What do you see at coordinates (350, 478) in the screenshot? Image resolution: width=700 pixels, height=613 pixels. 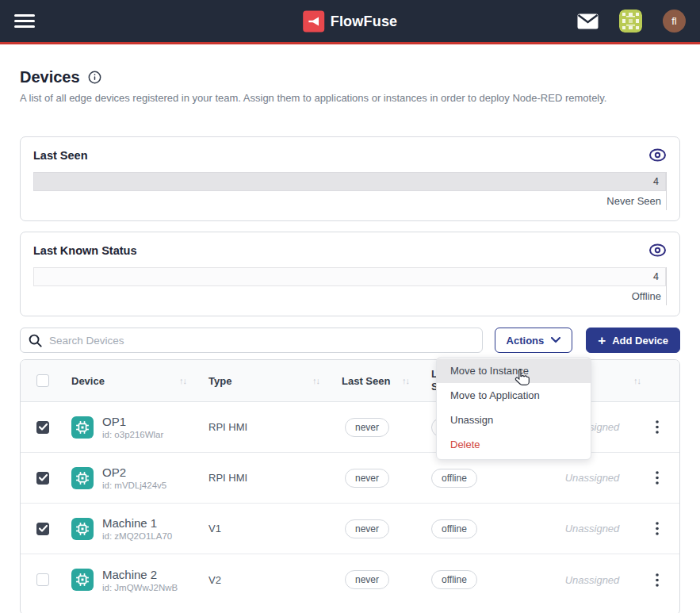 I see `table-row: OP2 id: mVDLj424v5 RPI HMI never offline…` at bounding box center [350, 478].